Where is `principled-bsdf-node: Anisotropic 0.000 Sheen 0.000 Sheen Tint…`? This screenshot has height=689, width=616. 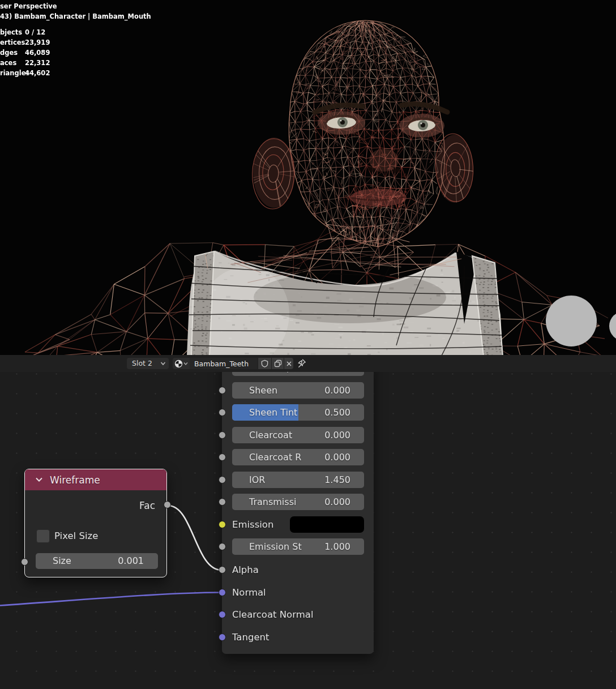 principled-bsdf-node: Anisotropic 0.000 Sheen 0.000 Sheen Tint… is located at coordinates (298, 507).